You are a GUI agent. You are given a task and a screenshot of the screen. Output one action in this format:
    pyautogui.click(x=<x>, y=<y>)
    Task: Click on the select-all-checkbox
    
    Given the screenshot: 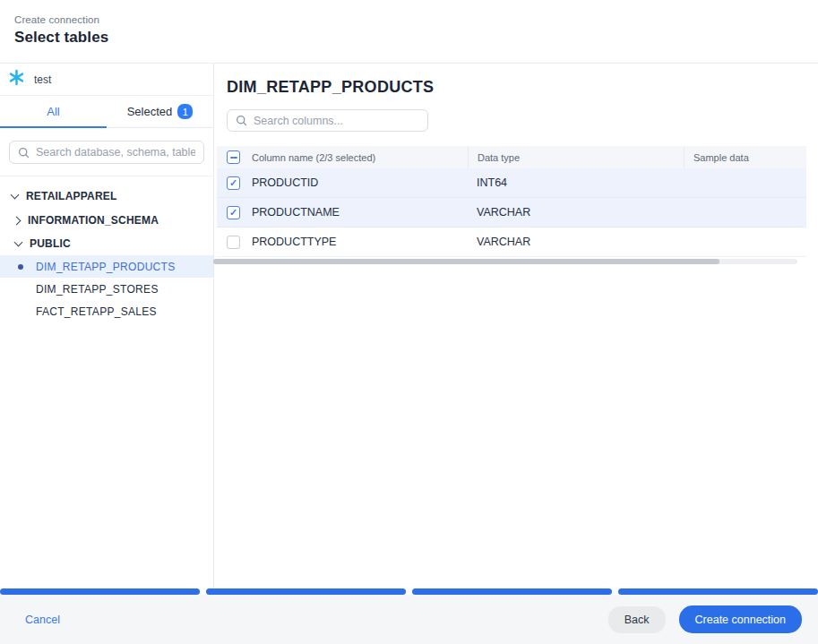 What is the action you would take?
    pyautogui.click(x=233, y=158)
    